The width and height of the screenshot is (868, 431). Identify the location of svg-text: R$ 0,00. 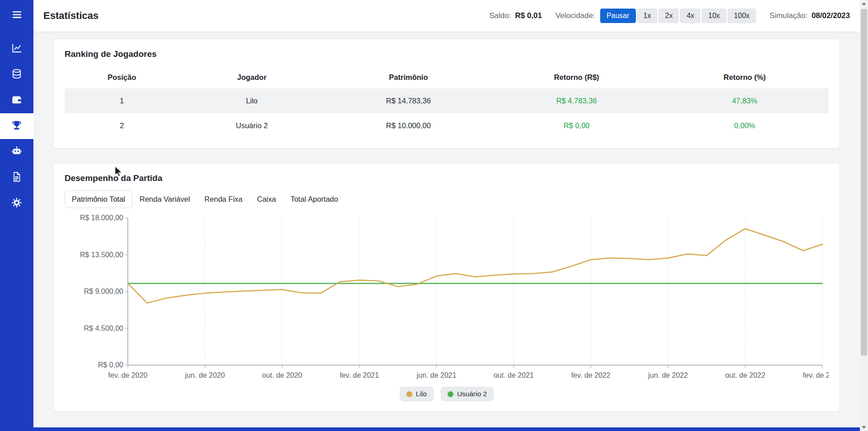
(111, 365).